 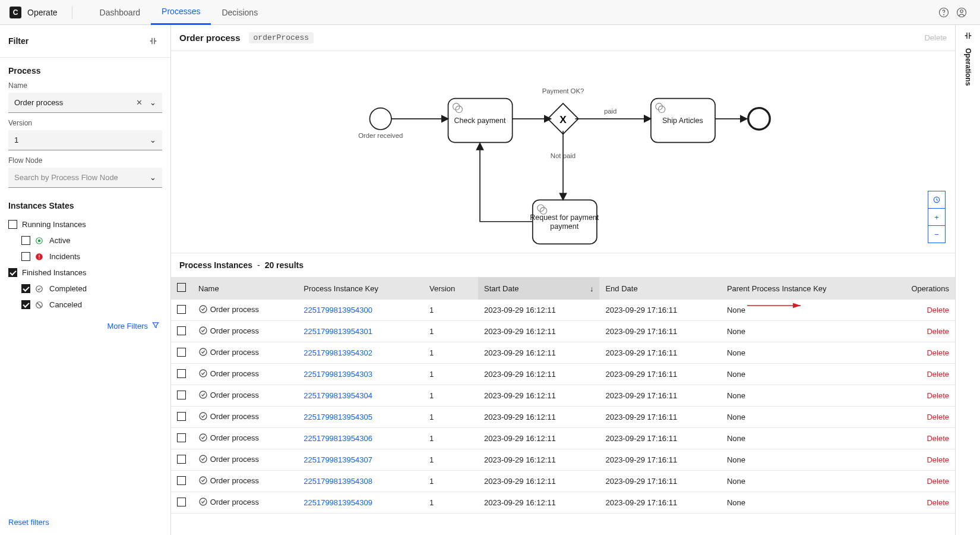 I want to click on collapse-sidebar-icon, so click(x=153, y=41).